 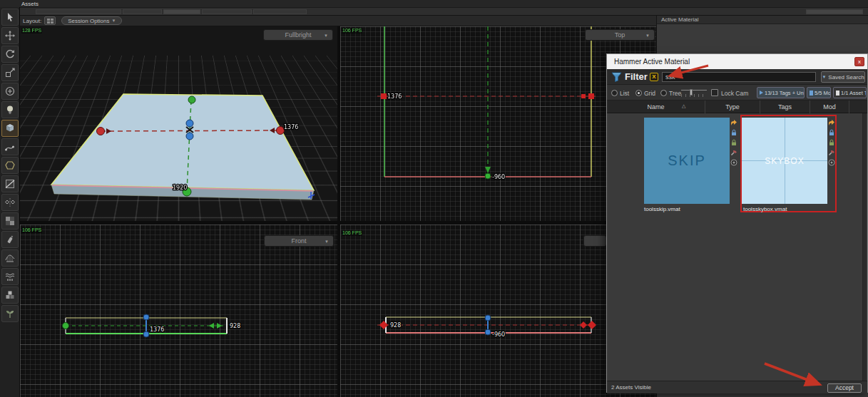 What do you see at coordinates (735, 93) in the screenshot?
I see `lock-cam-label: Lock Cam` at bounding box center [735, 93].